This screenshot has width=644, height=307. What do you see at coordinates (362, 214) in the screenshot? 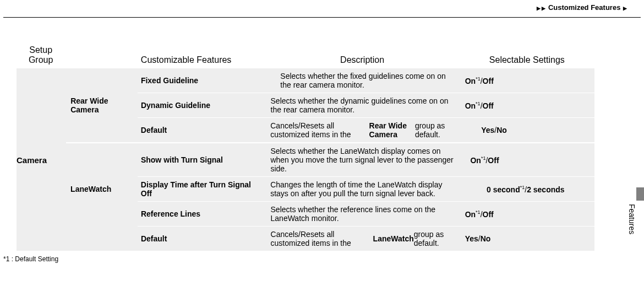
I see `feature-description: Selects whether the reference lines come…` at bounding box center [362, 214].